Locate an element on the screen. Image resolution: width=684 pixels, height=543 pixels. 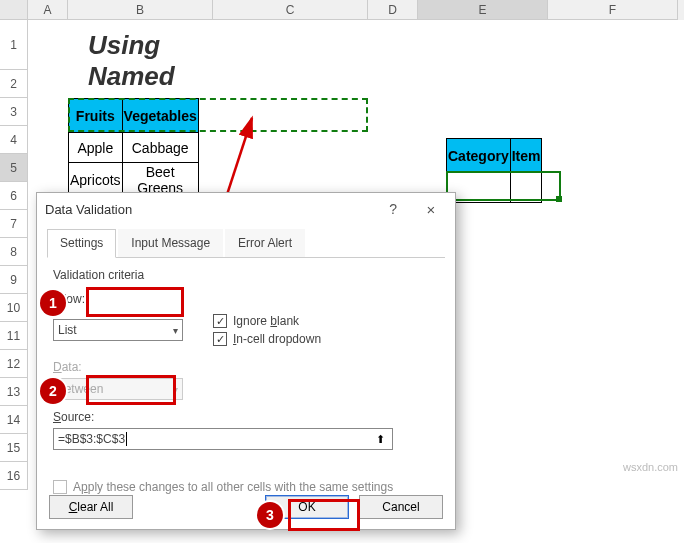
header-fruits: Fruits is located at coordinates (96, 116).